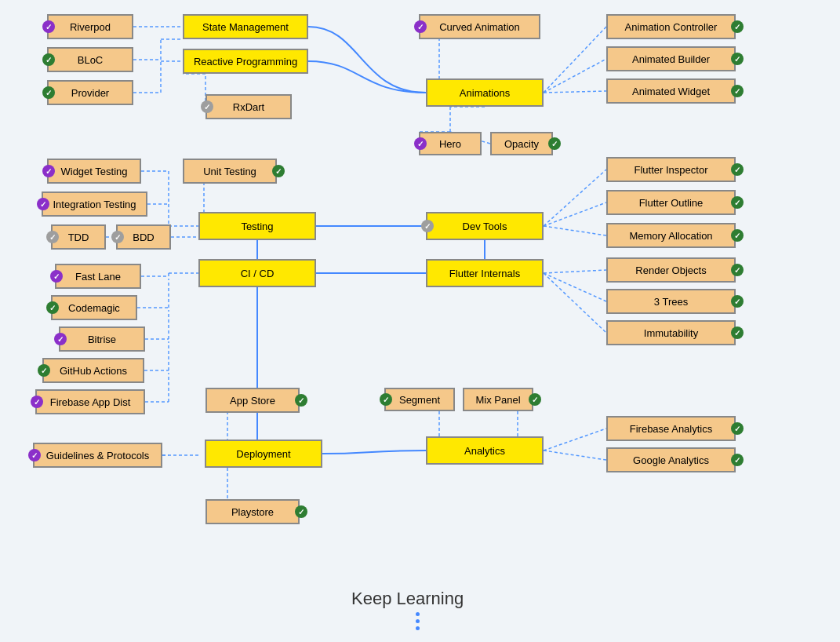 The height and width of the screenshot is (642, 840). What do you see at coordinates (480, 27) in the screenshot?
I see `node-curvedAnimation: Curved Animation✓` at bounding box center [480, 27].